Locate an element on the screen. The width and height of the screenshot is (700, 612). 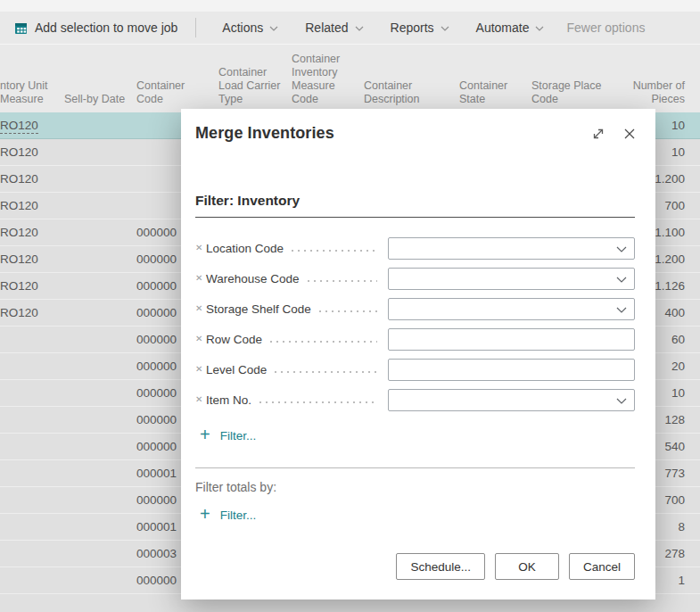
column-header-container-load-carrier-type: Container Load Carrier Type is located at coordinates (250, 86).